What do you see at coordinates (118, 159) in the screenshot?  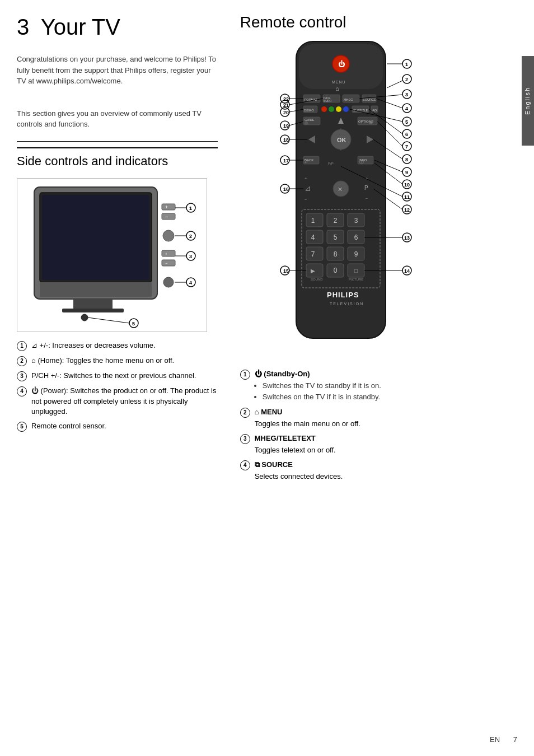 I see `side-controls-title: Side controls and indicators` at bounding box center [118, 159].